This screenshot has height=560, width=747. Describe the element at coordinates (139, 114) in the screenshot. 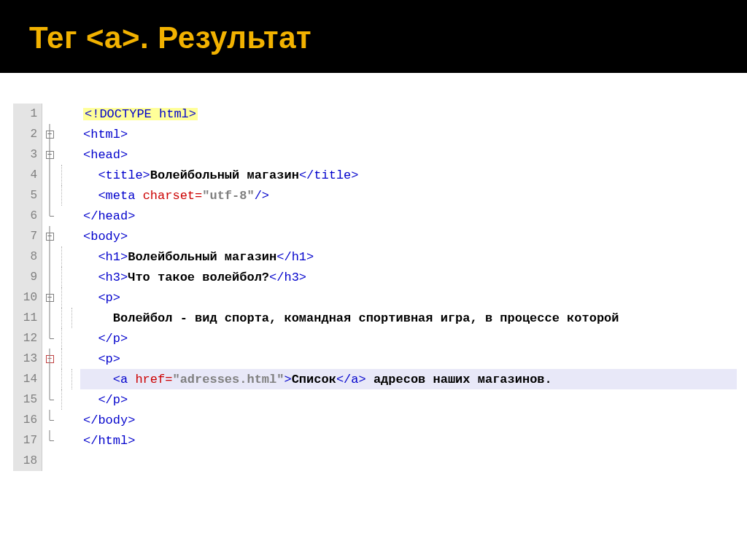

I see `code-content: <!DOCTYPE html>` at that location.